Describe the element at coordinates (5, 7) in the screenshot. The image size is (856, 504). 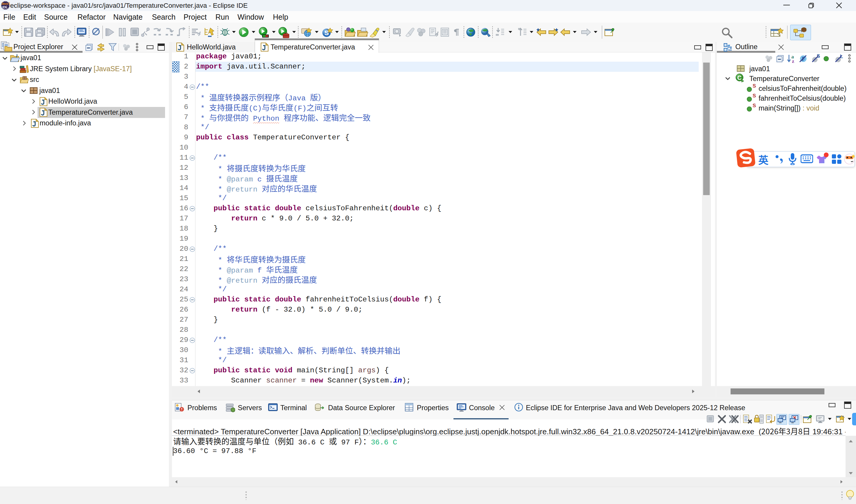
I see `svg-text: IDE` at that location.